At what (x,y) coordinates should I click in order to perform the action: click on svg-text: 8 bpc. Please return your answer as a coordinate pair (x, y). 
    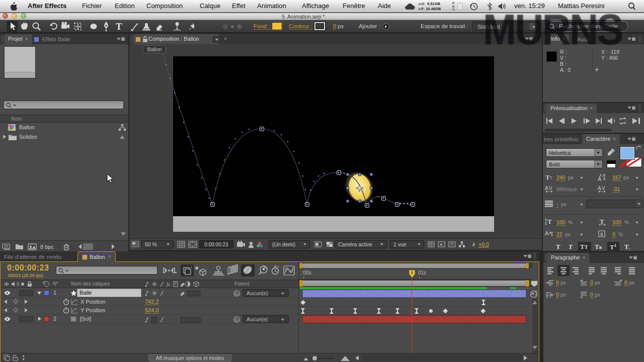
    Looking at the image, I should click on (47, 247).